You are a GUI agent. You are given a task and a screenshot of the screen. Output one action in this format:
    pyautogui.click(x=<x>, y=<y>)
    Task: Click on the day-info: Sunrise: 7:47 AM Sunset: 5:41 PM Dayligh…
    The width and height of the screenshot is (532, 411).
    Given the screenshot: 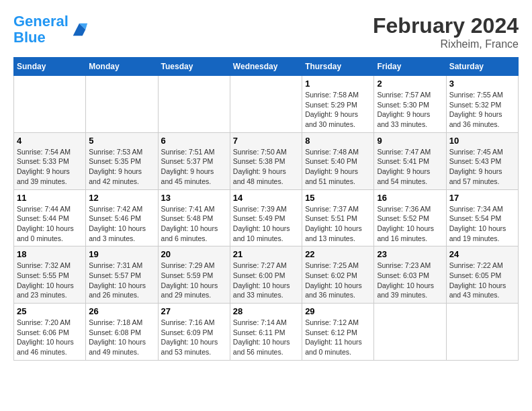 What is the action you would take?
    pyautogui.click(x=410, y=167)
    